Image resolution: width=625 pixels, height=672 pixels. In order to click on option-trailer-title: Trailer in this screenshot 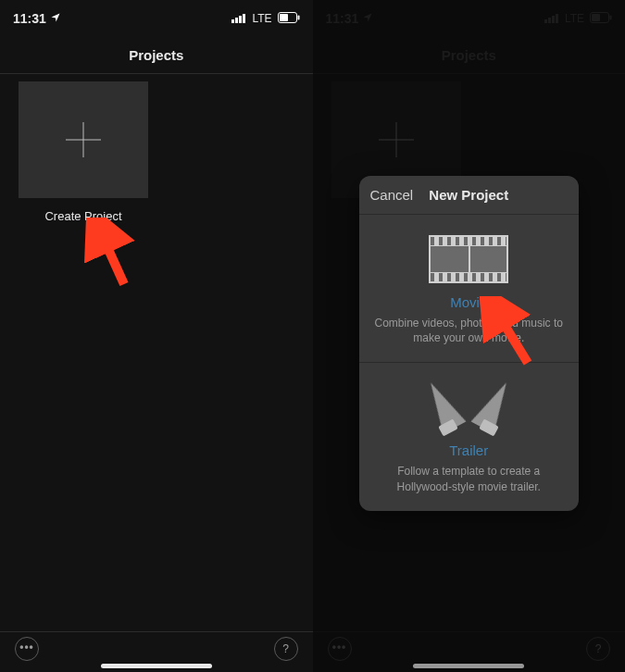, I will do `click(469, 450)`.